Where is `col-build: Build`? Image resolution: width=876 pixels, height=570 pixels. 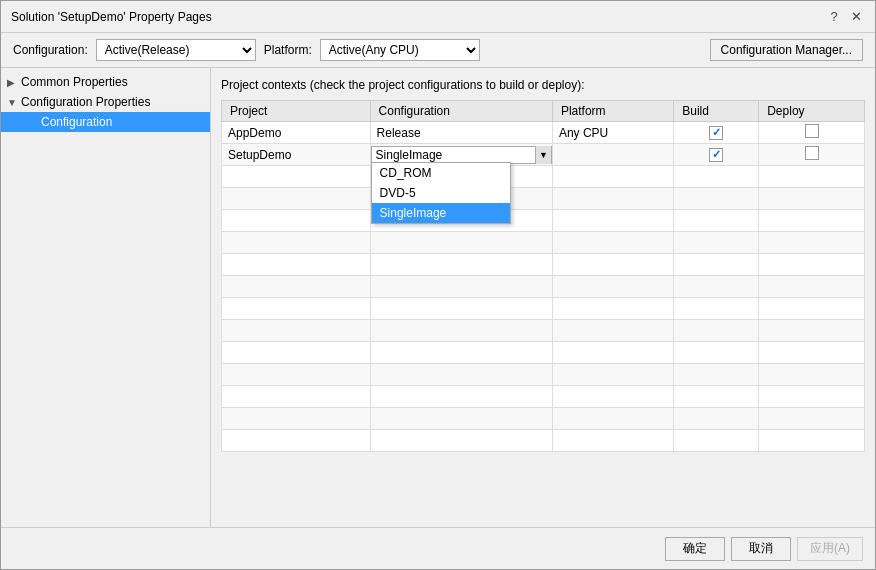
col-build: Build is located at coordinates (716, 112).